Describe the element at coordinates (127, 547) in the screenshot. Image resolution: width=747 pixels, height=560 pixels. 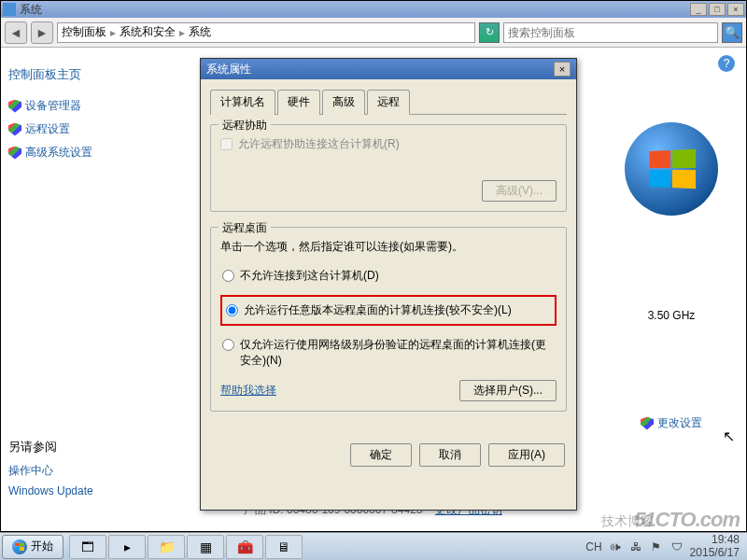
I see `taskbar-app-powershell: ▸` at that location.